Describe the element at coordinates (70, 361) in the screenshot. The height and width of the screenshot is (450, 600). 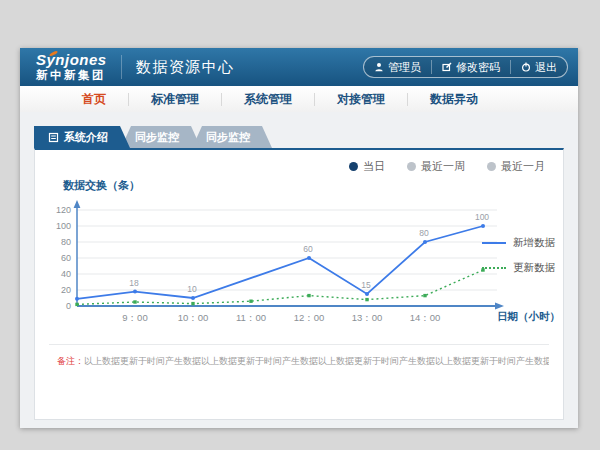
I see `note-prefix: 备注：` at that location.